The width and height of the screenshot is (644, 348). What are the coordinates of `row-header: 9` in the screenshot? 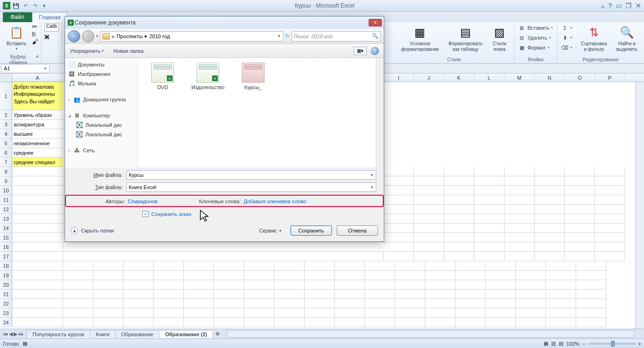 It's located at (6, 181).